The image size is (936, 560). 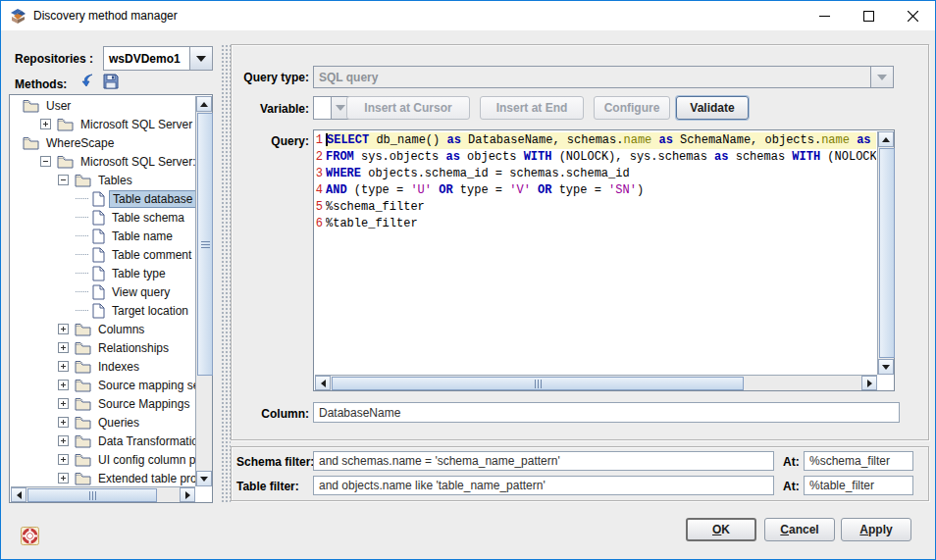 I want to click on tree-item-label: Source Mappings, so click(x=143, y=404).